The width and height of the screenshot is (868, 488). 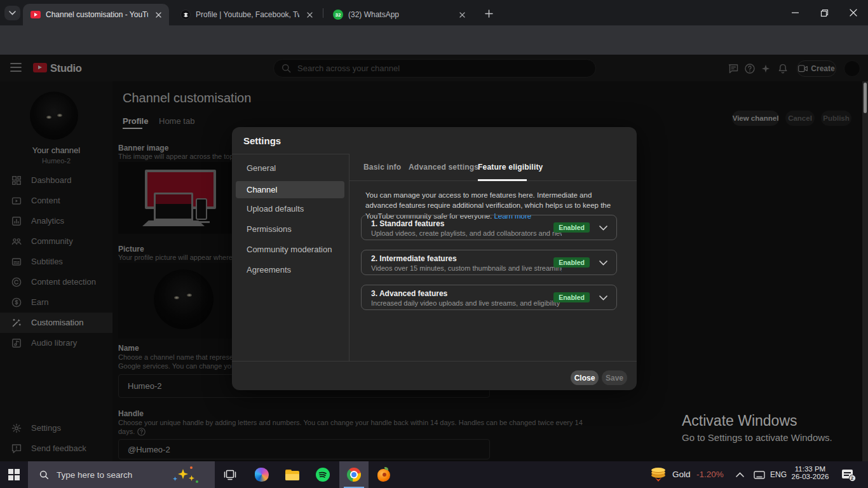 What do you see at coordinates (810, 477) in the screenshot?
I see `clock-date: 26-03-2026` at bounding box center [810, 477].